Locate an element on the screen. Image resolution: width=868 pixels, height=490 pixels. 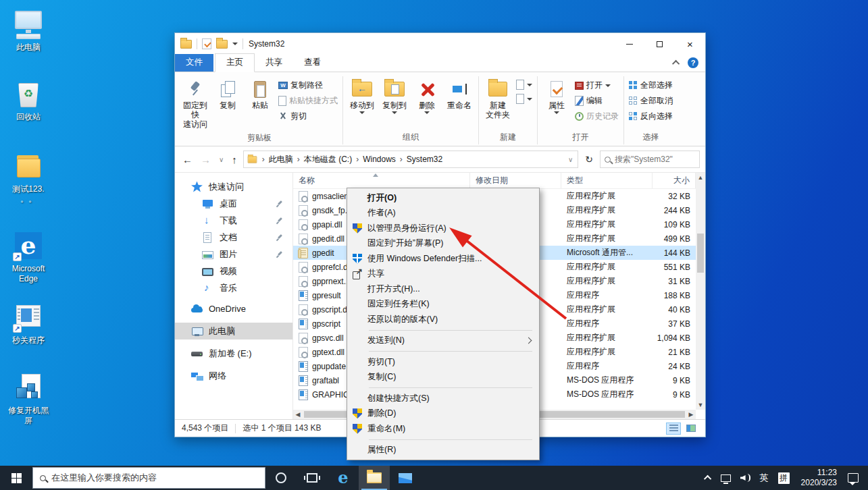
breadcrumb-item: Windows is located at coordinates (380, 159).